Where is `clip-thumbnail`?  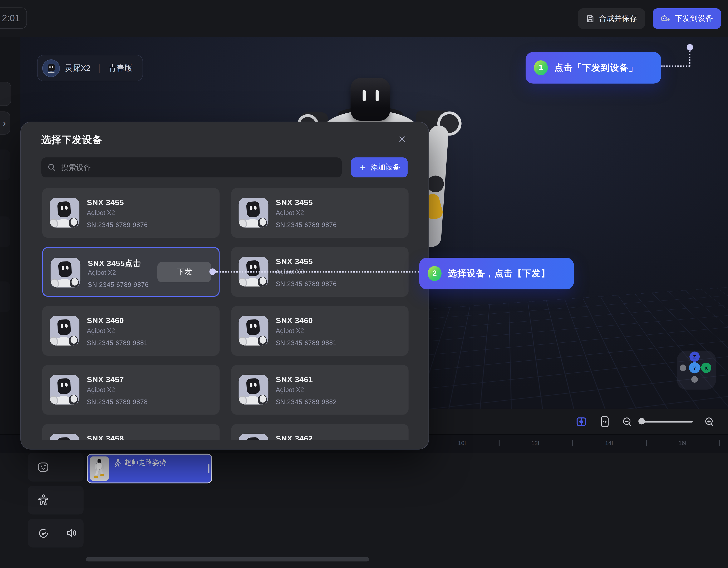
clip-thumbnail is located at coordinates (99, 469).